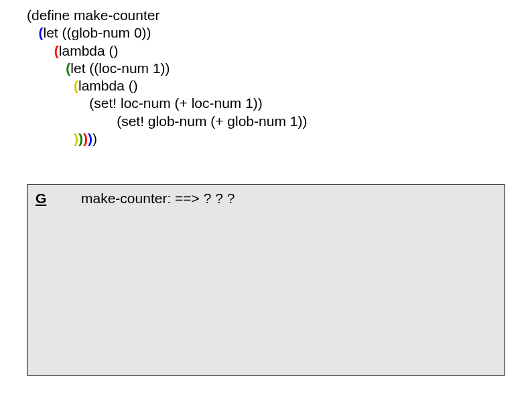 The width and height of the screenshot is (532, 399). Describe the element at coordinates (167, 86) in the screenshot. I see `code-line-5: (lambda ()` at that location.